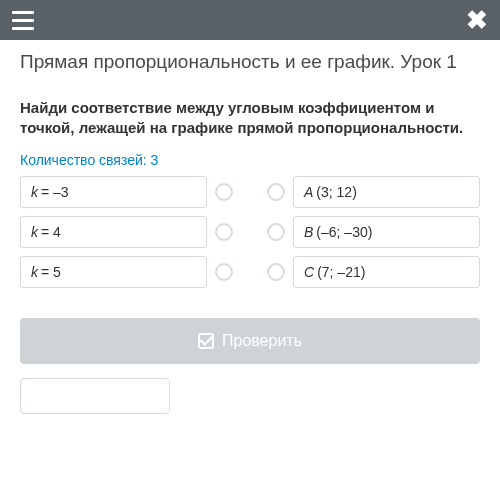 This screenshot has height=500, width=500. I want to click on instruction-text: Найди соответствие между угловым коэффиц…, so click(250, 118).